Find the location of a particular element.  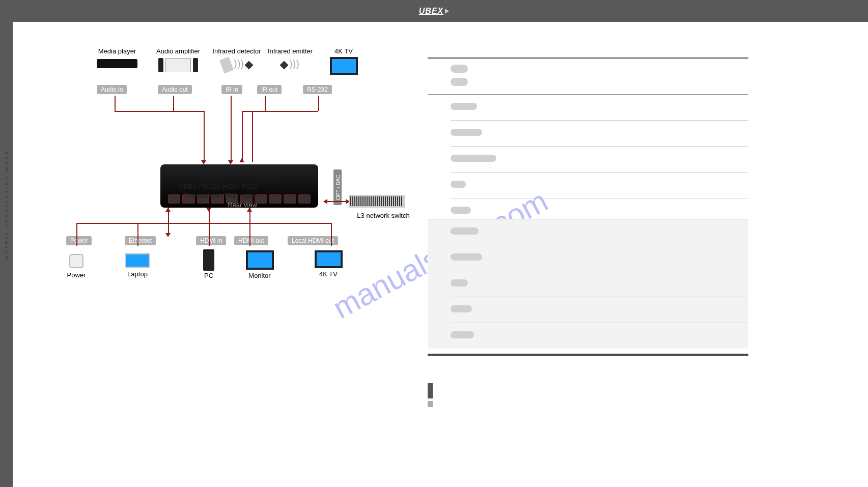

tag-power: Power is located at coordinates (79, 240).